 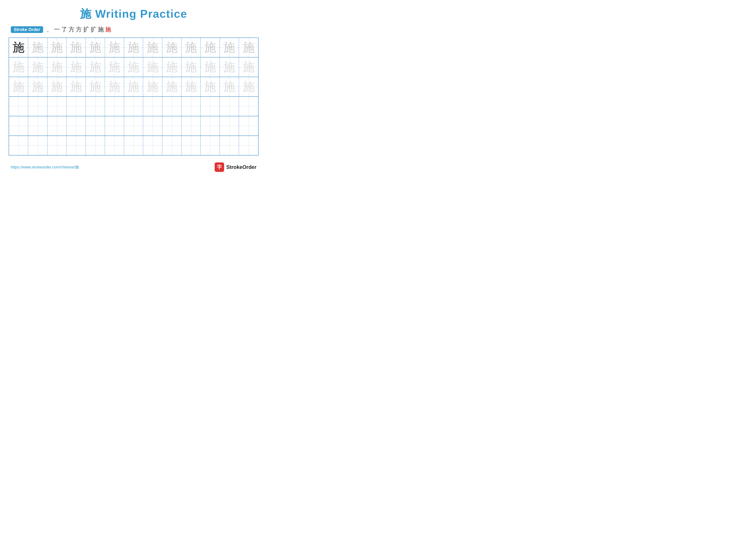 What do you see at coordinates (134, 167) in the screenshot?
I see `footer: https://www.strokeorder.com/chinese/施 字 …` at bounding box center [134, 167].